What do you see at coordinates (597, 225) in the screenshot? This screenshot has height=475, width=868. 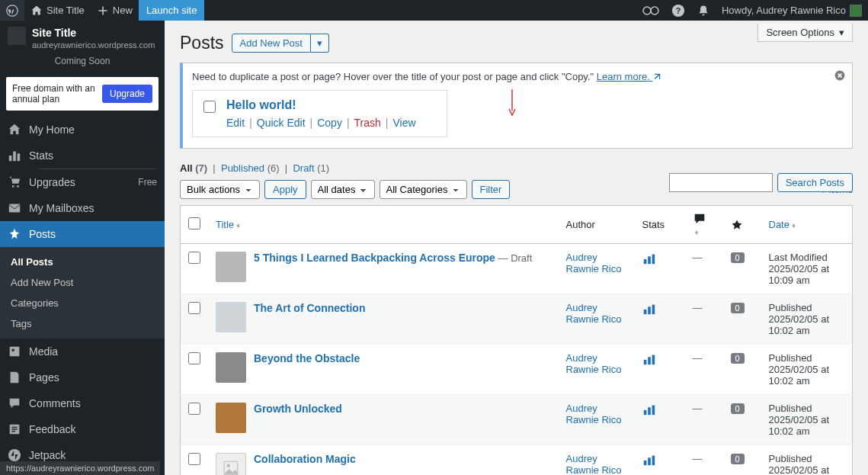 I see `col-author: Author` at bounding box center [597, 225].